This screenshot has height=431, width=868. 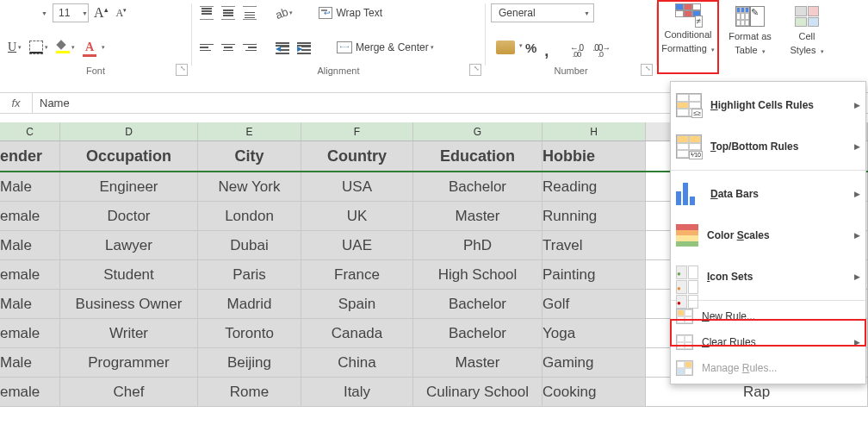 What do you see at coordinates (228, 13) in the screenshot?
I see `align-middle-button` at bounding box center [228, 13].